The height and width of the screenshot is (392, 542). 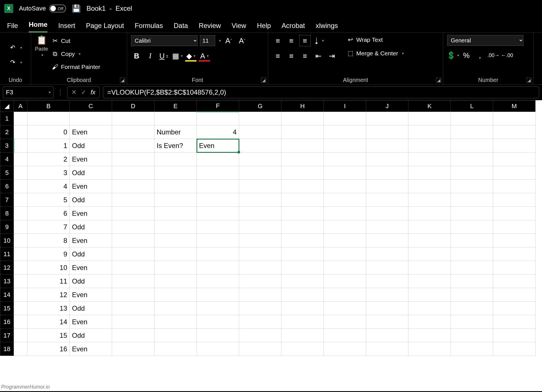 What do you see at coordinates (49, 336) in the screenshot?
I see `cell-B17: 15` at bounding box center [49, 336].